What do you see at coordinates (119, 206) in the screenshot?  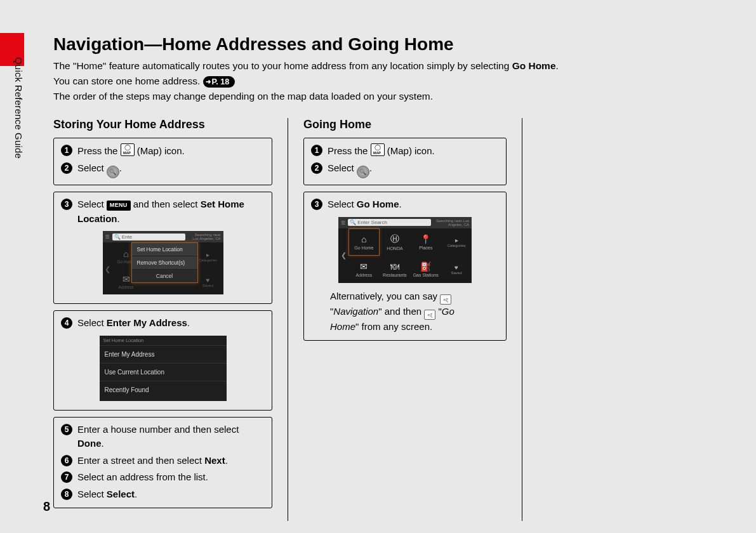 I see `menu-button-icon: MENU` at bounding box center [119, 206].